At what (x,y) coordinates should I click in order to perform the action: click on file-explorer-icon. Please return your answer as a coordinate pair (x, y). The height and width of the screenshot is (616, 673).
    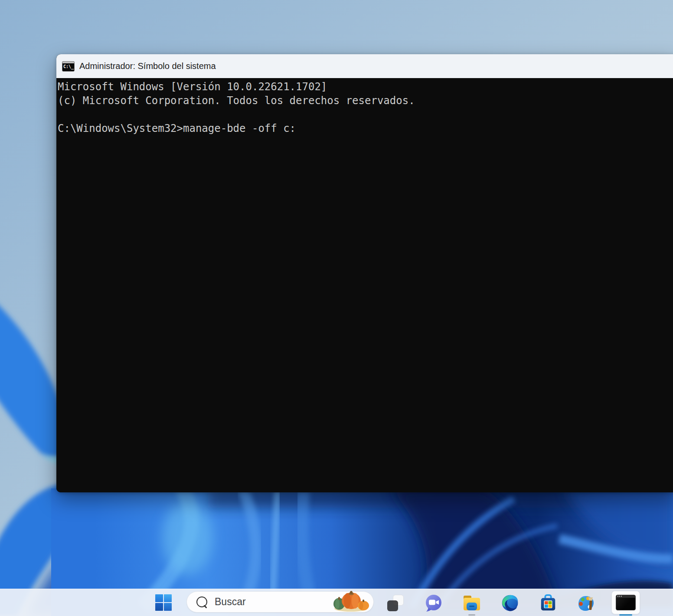
    Looking at the image, I should click on (472, 603).